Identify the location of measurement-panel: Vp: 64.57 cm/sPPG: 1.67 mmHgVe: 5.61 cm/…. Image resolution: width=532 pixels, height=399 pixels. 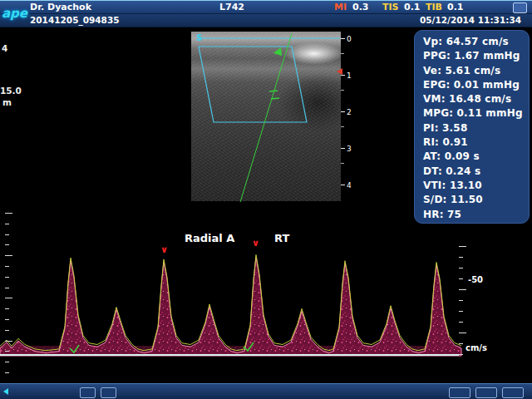
(472, 126).